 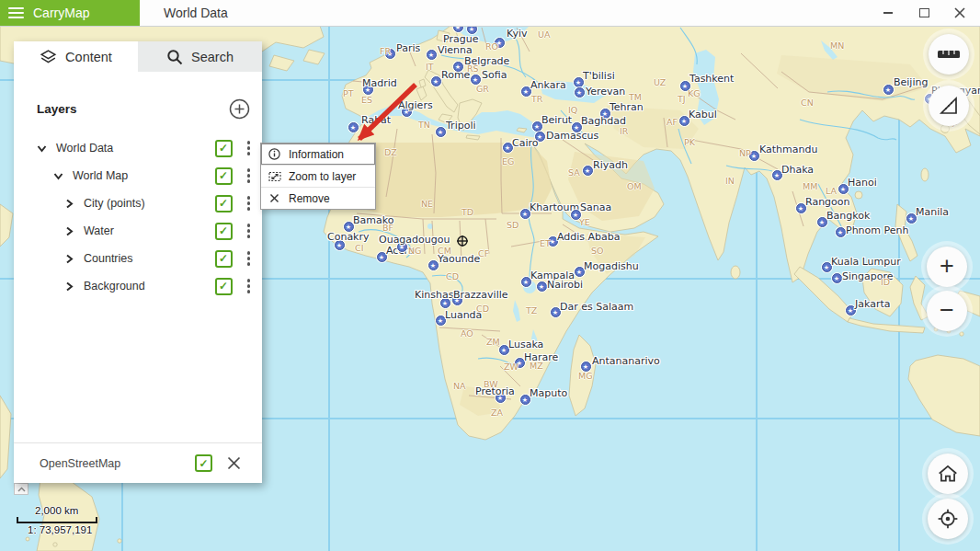 I want to click on zoom-in-button: +, so click(x=947, y=267).